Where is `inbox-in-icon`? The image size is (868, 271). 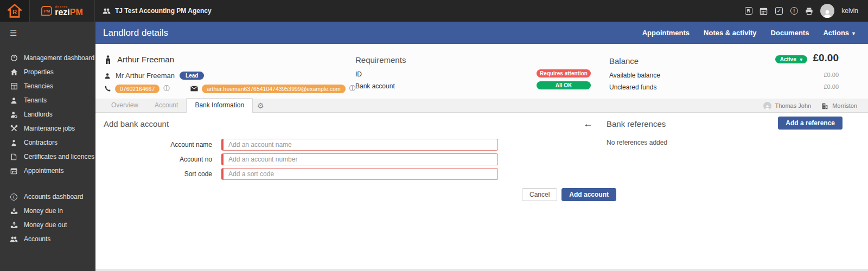
inbox-in-icon is located at coordinates (14, 211).